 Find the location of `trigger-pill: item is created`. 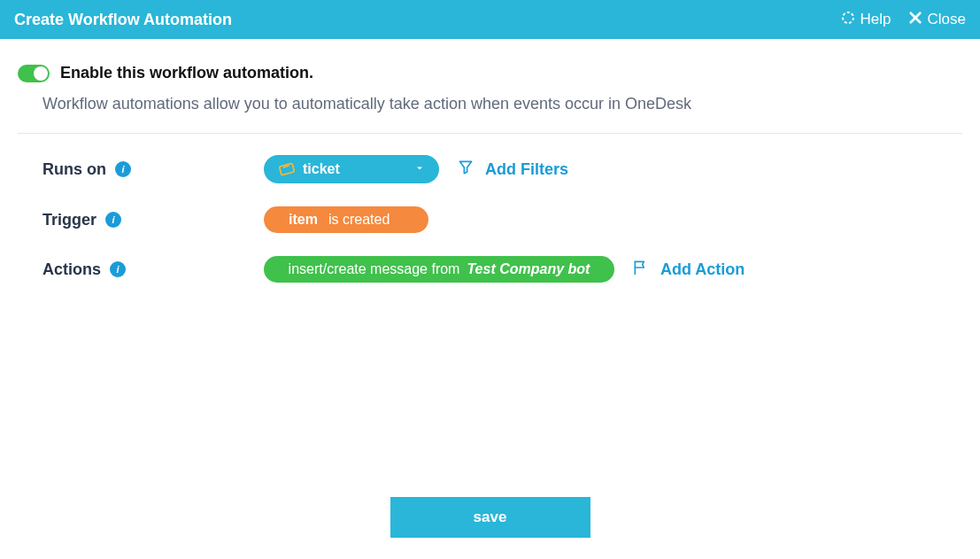

trigger-pill: item is created is located at coordinates (346, 220).